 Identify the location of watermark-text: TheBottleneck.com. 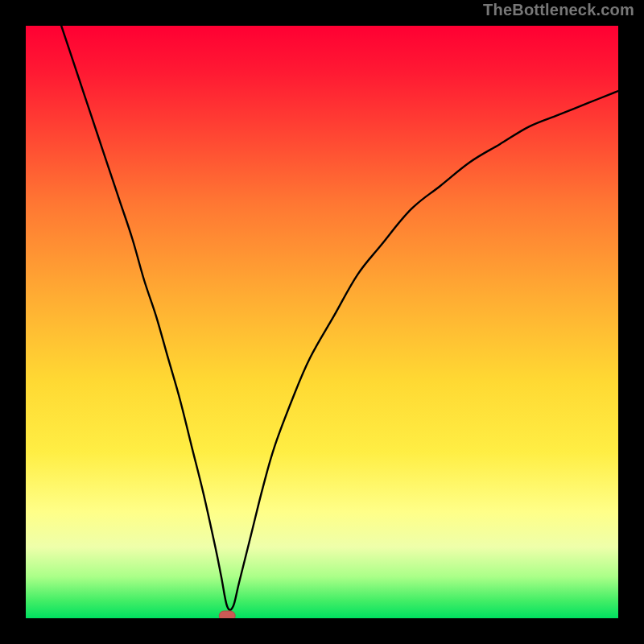
(559, 10).